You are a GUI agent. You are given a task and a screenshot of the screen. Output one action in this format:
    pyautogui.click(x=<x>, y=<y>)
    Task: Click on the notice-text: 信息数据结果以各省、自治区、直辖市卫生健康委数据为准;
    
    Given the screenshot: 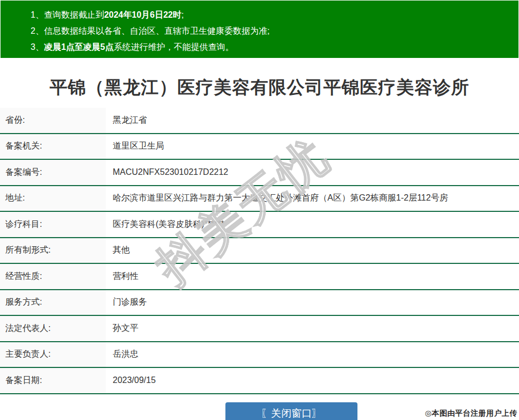 What is the action you would take?
    pyautogui.click(x=157, y=31)
    